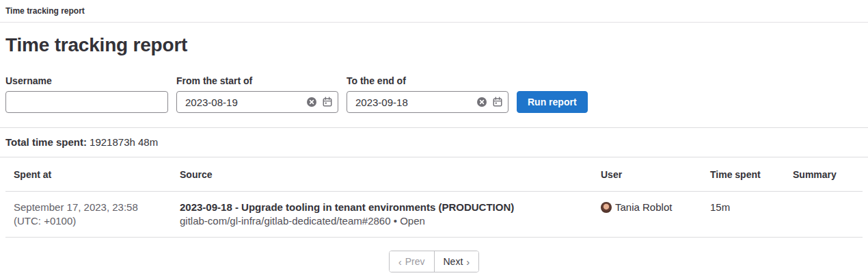  What do you see at coordinates (434, 94) in the screenshot?
I see `report-filter-form: Username From the start of` at bounding box center [434, 94].